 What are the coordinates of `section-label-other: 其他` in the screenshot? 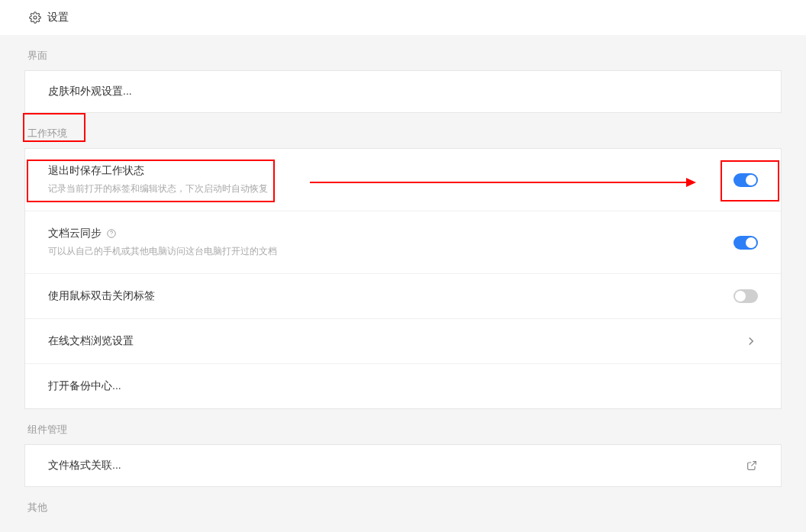 It's located at (403, 505).